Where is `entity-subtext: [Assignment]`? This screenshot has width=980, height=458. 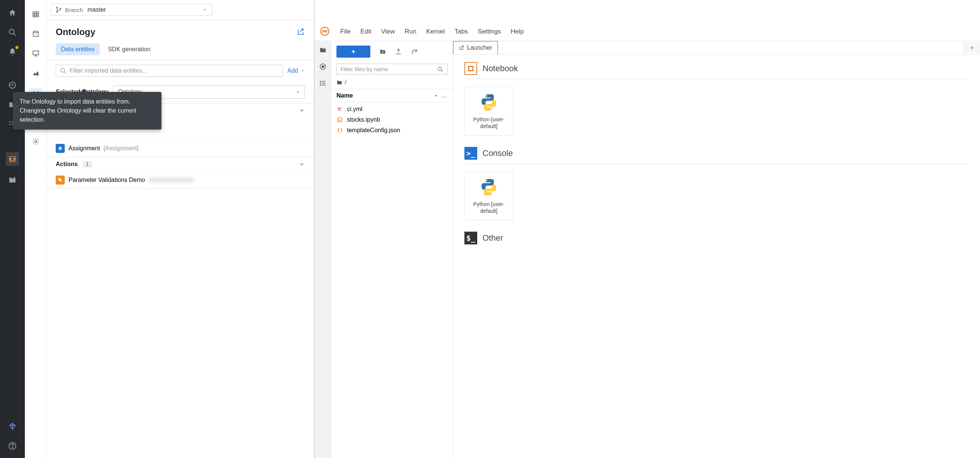 entity-subtext: [Assignment] is located at coordinates (121, 148).